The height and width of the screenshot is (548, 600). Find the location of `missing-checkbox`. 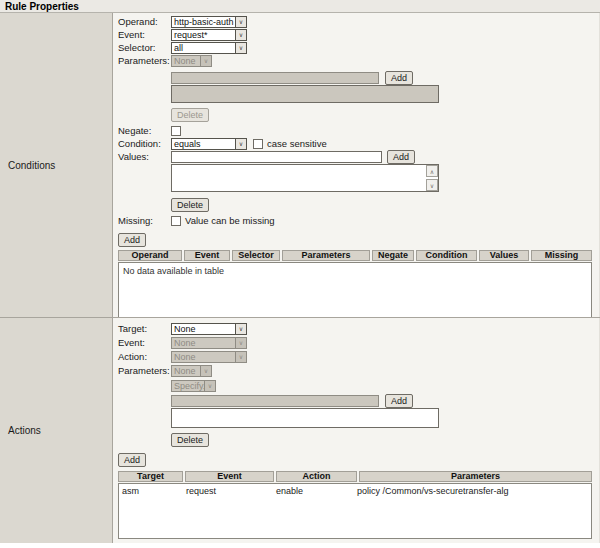

missing-checkbox is located at coordinates (176, 221).